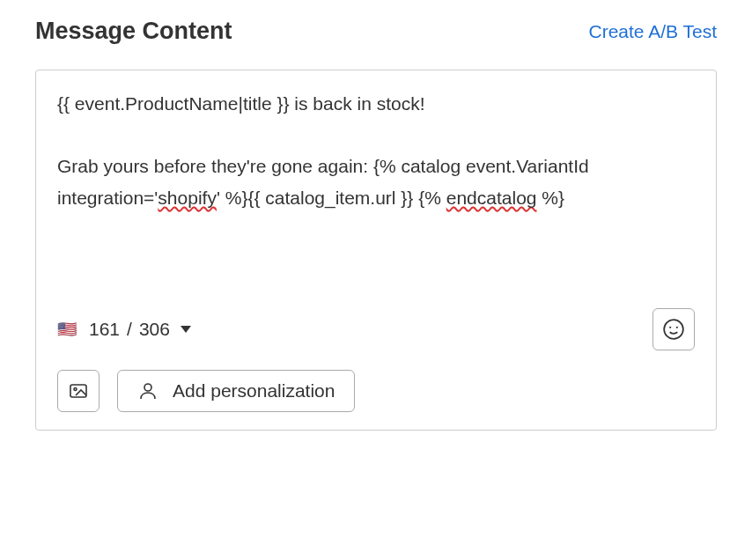  What do you see at coordinates (376, 391) in the screenshot?
I see `bottom-toolbar: Add personalization` at bounding box center [376, 391].